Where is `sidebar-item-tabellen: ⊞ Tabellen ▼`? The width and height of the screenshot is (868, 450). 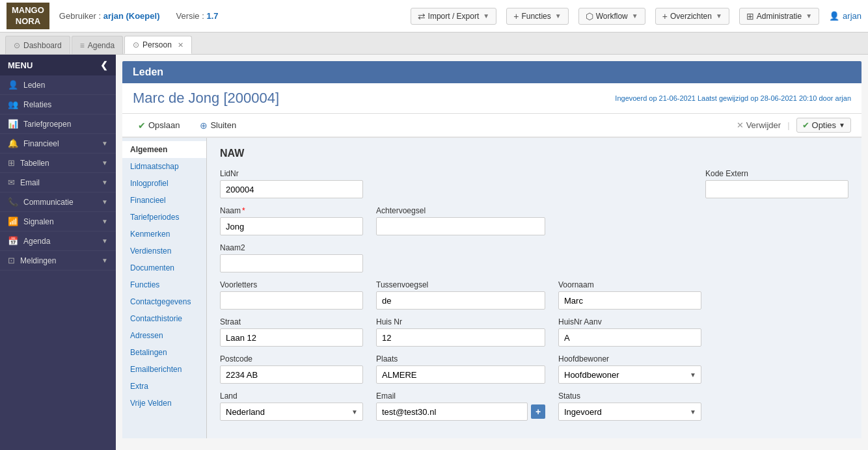 sidebar-item-tabellen: ⊞ Tabellen ▼ is located at coordinates (58, 163).